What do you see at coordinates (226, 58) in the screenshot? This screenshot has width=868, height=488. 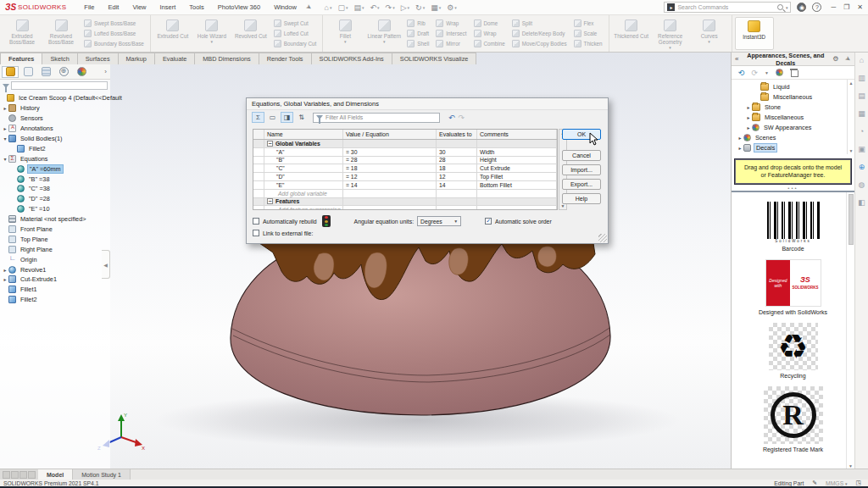 I see `command-tab: MBD Dimensions` at bounding box center [226, 58].